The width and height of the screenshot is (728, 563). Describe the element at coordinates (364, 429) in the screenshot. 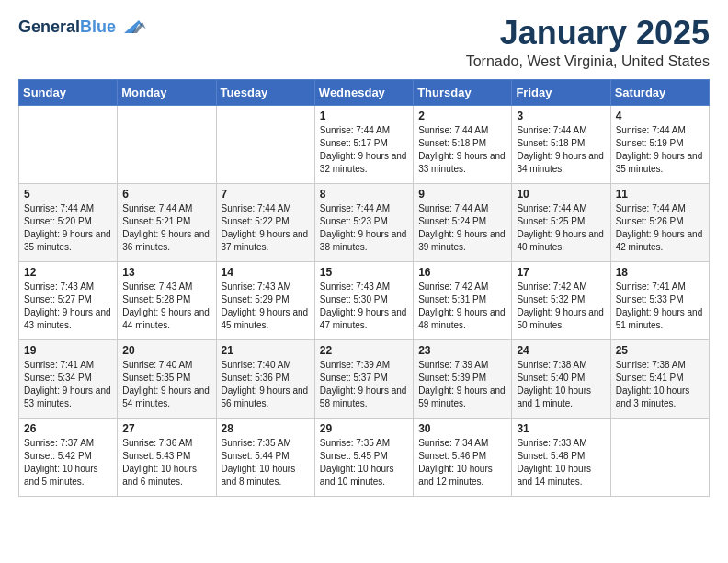

I see `day-number: 29` at that location.